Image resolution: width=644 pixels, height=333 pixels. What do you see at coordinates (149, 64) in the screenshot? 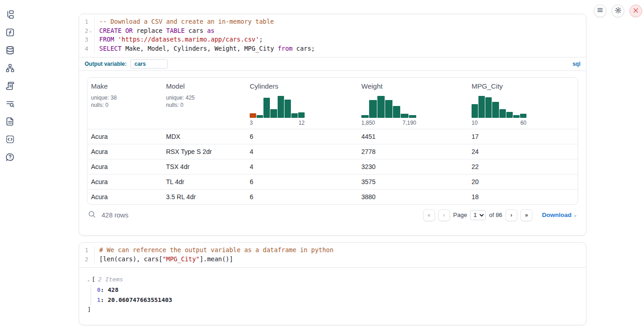
I see `output-variable-input` at bounding box center [149, 64].